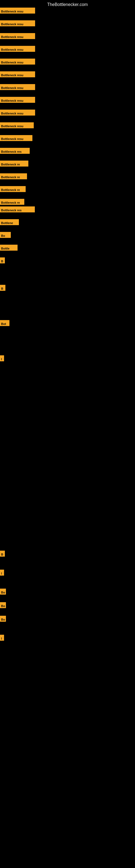  I want to click on bar-label: Bot, so click(5, 323).